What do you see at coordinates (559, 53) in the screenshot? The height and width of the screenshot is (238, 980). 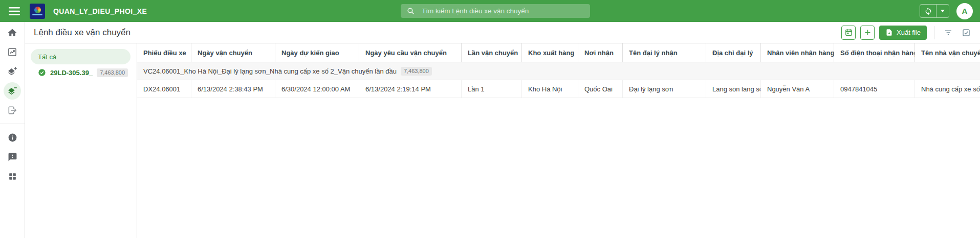 I see `grid-header-row: Phiếu điều xe Ngày vận chuyển Ngày dự ki…` at bounding box center [559, 53].